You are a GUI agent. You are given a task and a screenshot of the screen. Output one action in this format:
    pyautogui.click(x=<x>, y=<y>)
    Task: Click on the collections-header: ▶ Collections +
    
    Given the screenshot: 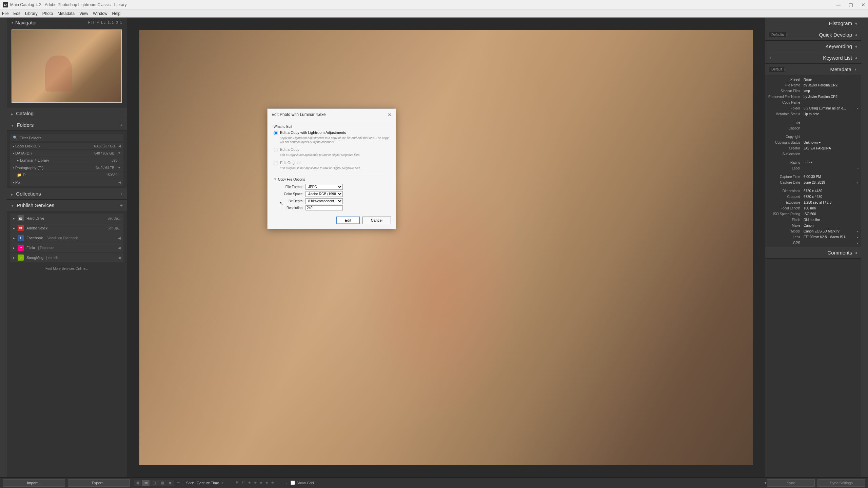 What is the action you would take?
    pyautogui.click(x=67, y=194)
    